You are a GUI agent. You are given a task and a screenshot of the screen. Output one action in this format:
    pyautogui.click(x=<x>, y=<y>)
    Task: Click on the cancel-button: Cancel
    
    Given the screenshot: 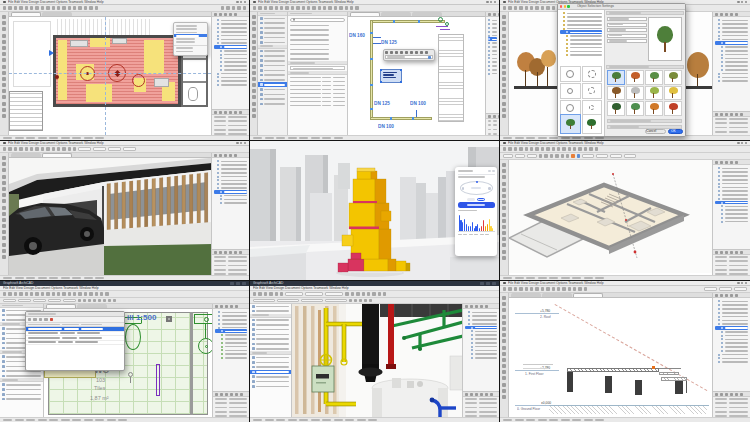 What is the action you would take?
    pyautogui.click(x=656, y=132)
    